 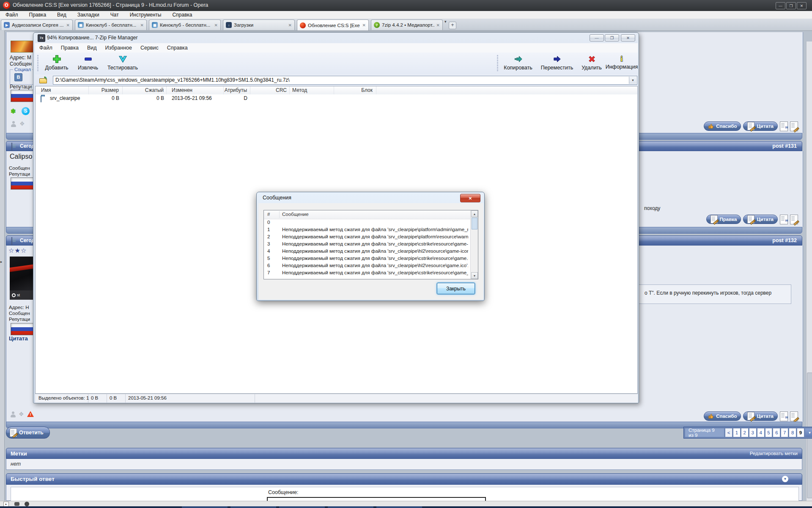 What do you see at coordinates (371, 245) in the screenshot?
I see `messages-list: # Сообщение 0 1Неподдерживаемый метод сж…` at bounding box center [371, 245].